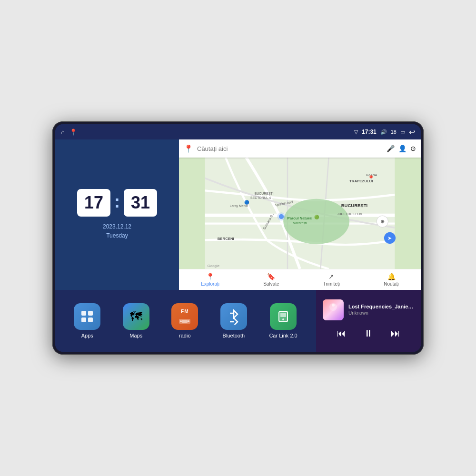 This screenshot has width=476, height=476. Describe the element at coordinates (300, 279) in the screenshot. I see `map-bottom-bar: 📍 Explorați 🔖 Salvate ↗ Trimiteți 🔔` at that location.